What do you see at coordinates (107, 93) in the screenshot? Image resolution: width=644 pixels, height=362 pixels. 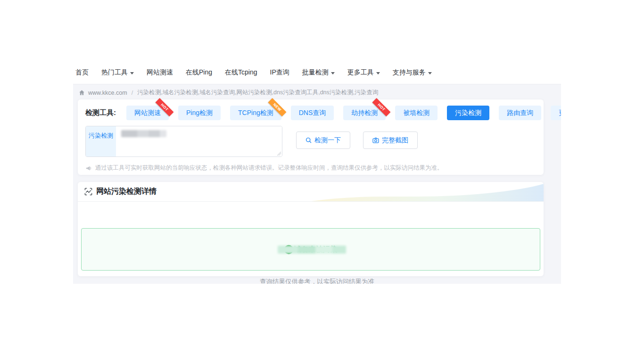 I see `breadcrumb-site: www.kkce.com` at bounding box center [107, 93].